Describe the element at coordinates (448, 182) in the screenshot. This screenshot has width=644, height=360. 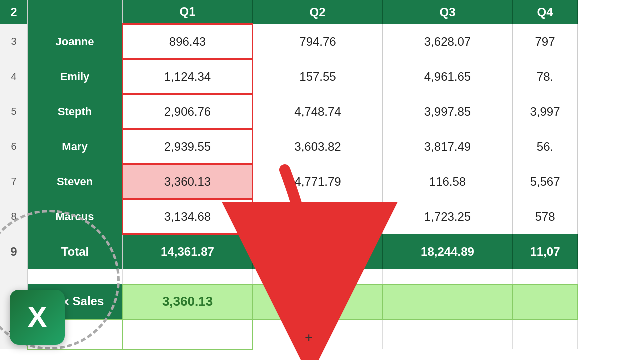
I see `q3-steven: 116.58` at that location.